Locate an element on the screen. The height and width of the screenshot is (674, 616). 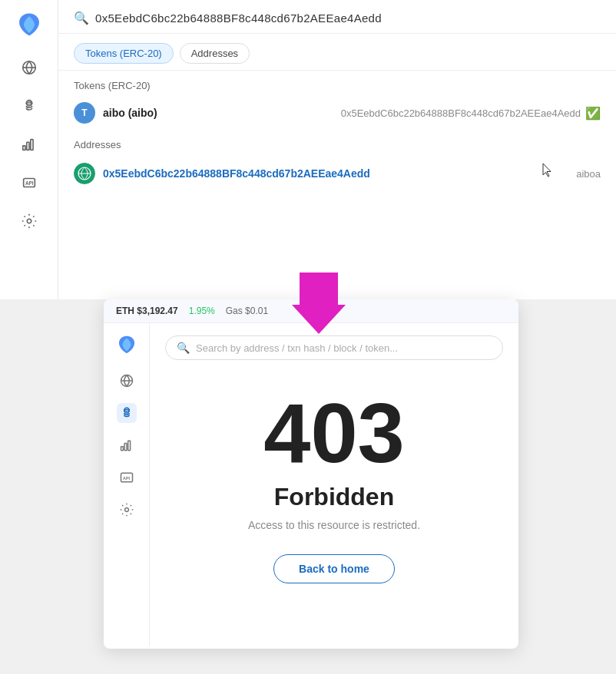
inner-search-icon: 🔍 is located at coordinates (183, 348).